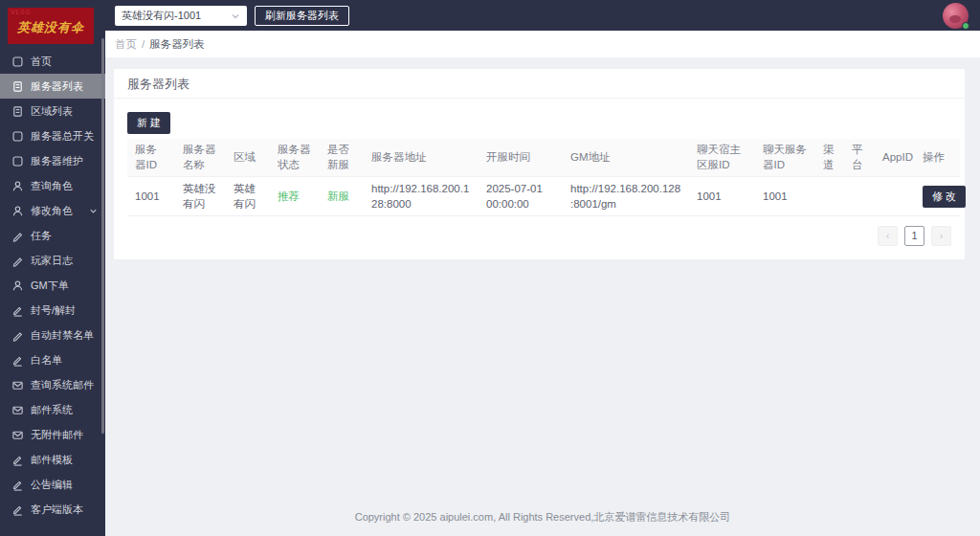 This screenshot has width=980, height=536. I want to click on sidebar-item-label: 客户端版本, so click(57, 509).